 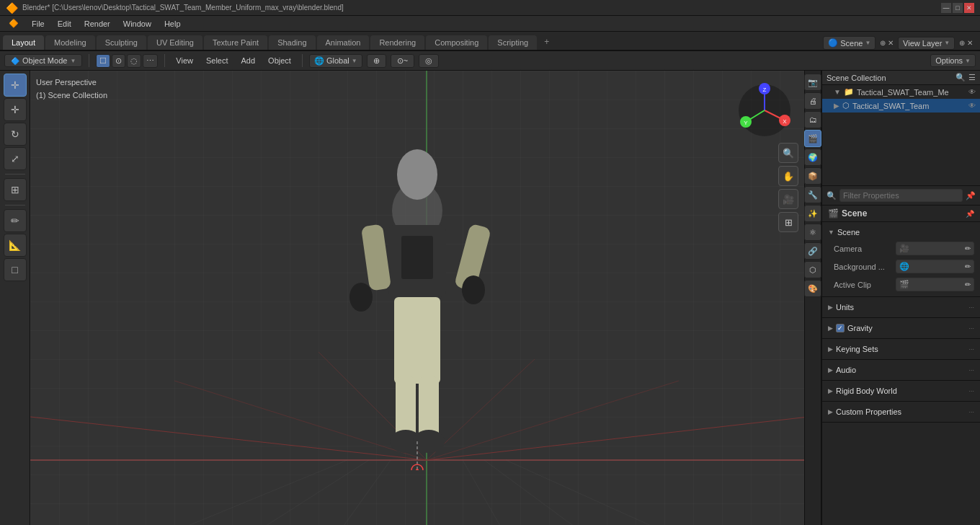 What do you see at coordinates (837, 92) in the screenshot?
I see `collection-expand-icon: ▼` at bounding box center [837, 92].